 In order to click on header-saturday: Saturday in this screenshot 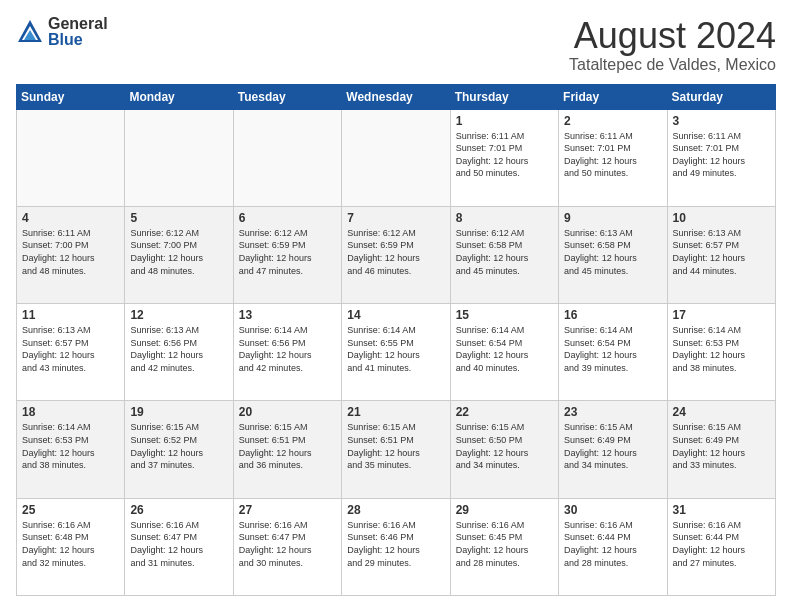, I will do `click(721, 96)`.